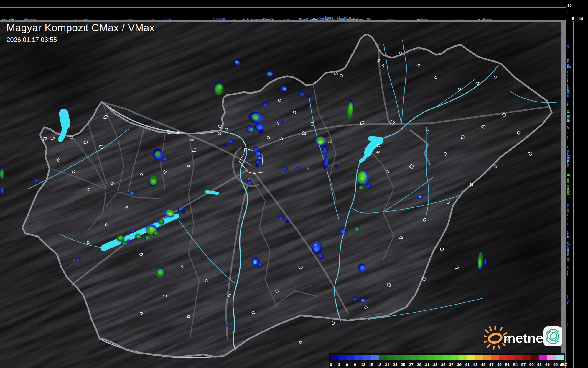 The height and width of the screenshot is (368, 588). I want to click on colorbar-band, so click(447, 358).